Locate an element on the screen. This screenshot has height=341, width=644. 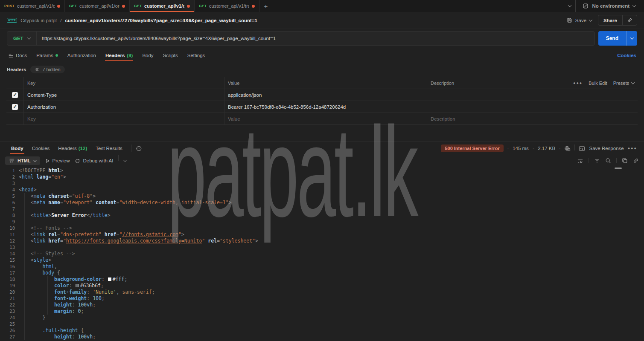
response-tab-count: (12) is located at coordinates (83, 148).